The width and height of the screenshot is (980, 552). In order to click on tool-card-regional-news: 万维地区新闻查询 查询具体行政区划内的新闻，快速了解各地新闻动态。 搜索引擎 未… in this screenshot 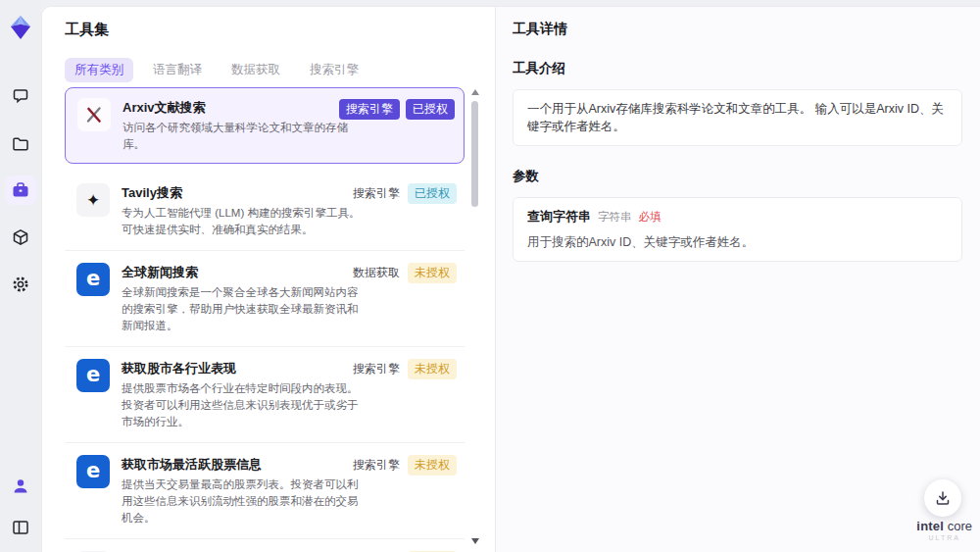, I will do `click(265, 545)`.